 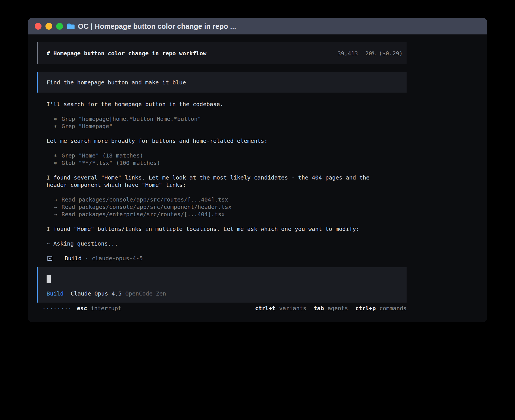 I want to click on close-button, so click(x=38, y=26).